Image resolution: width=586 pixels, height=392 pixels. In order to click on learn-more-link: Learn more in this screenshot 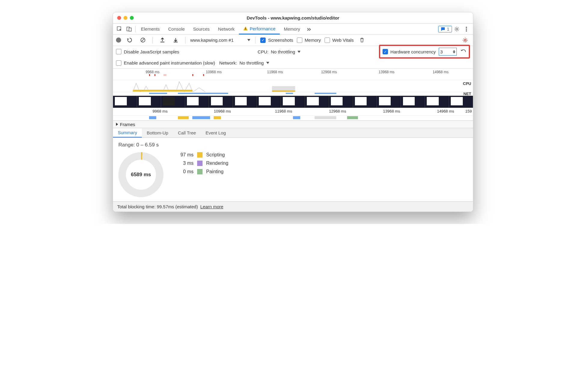, I will do `click(212, 207)`.